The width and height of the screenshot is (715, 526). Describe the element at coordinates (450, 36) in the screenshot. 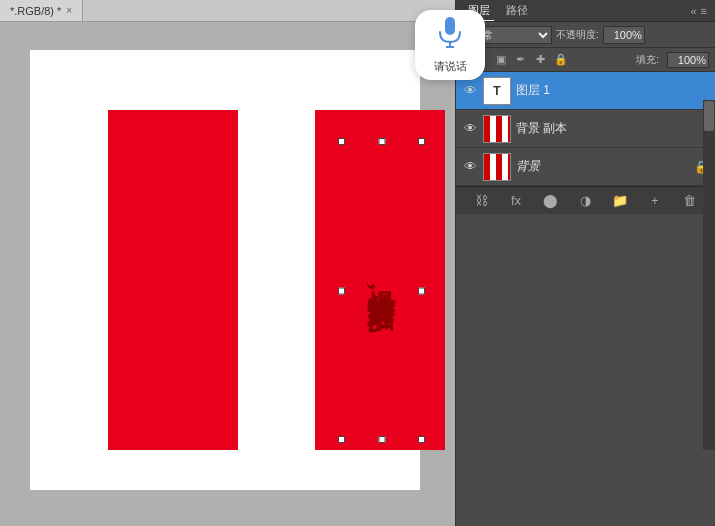

I see `mic-icon` at that location.